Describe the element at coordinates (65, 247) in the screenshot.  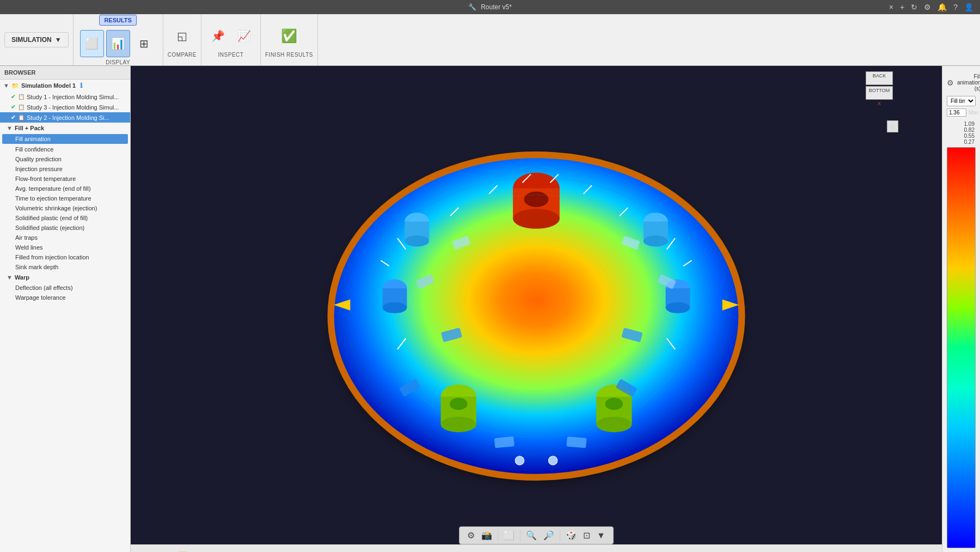
I see `result-weld-lines: Weld lines` at that location.